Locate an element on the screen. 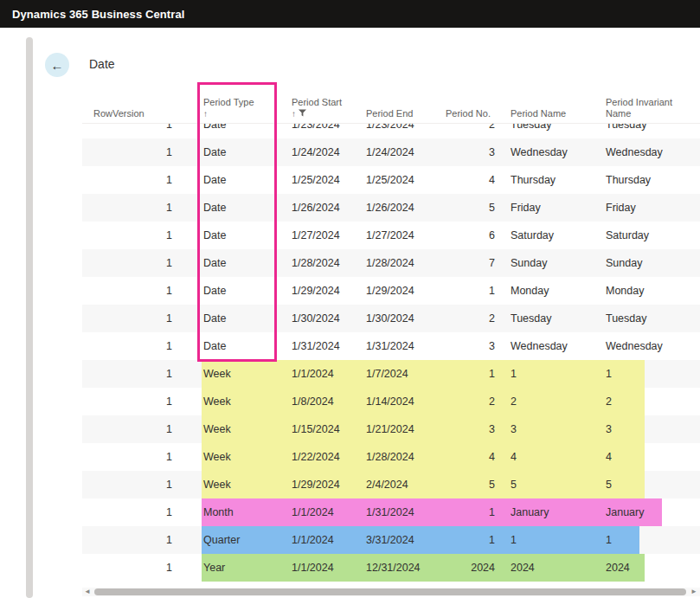 The image size is (700, 598). cell-period-invariant-name: 2 is located at coordinates (645, 402).